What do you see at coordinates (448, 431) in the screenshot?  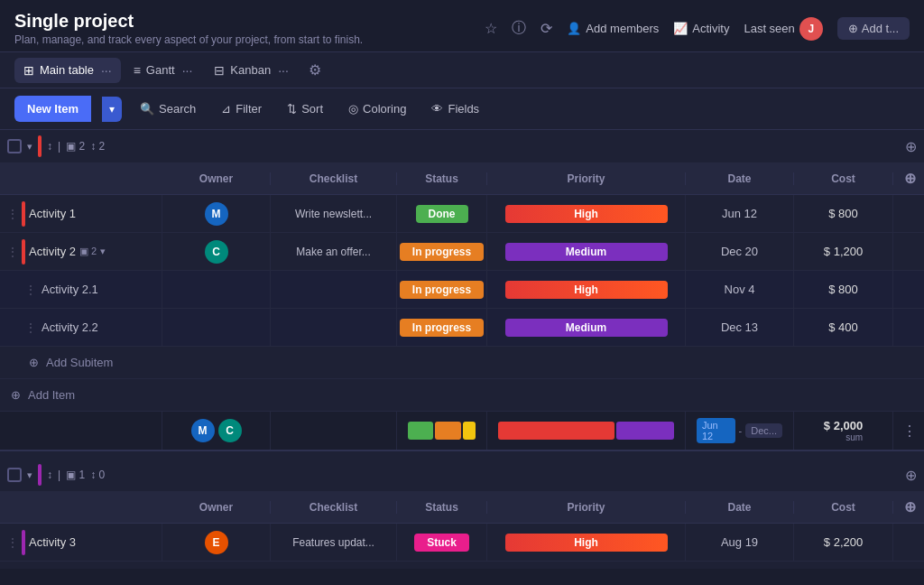 I see `status-inprogress-bar` at bounding box center [448, 431].